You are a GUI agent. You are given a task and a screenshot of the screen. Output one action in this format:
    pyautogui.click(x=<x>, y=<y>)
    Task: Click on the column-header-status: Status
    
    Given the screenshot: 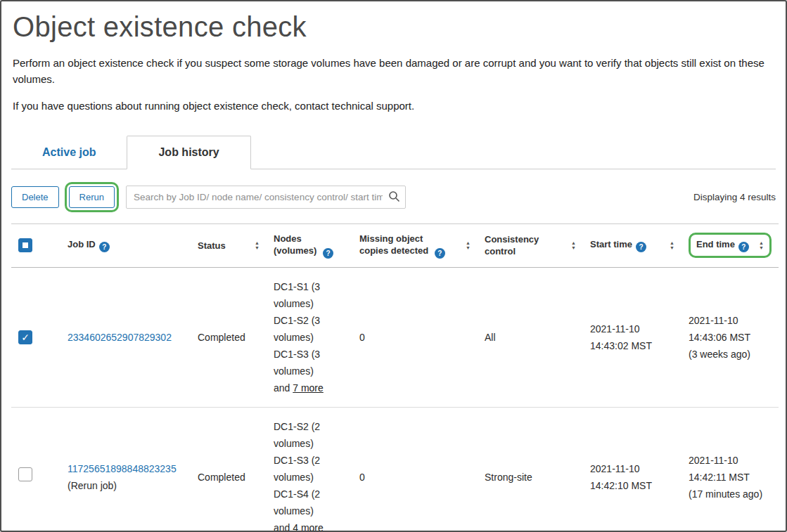 What is the action you would take?
    pyautogui.click(x=212, y=246)
    